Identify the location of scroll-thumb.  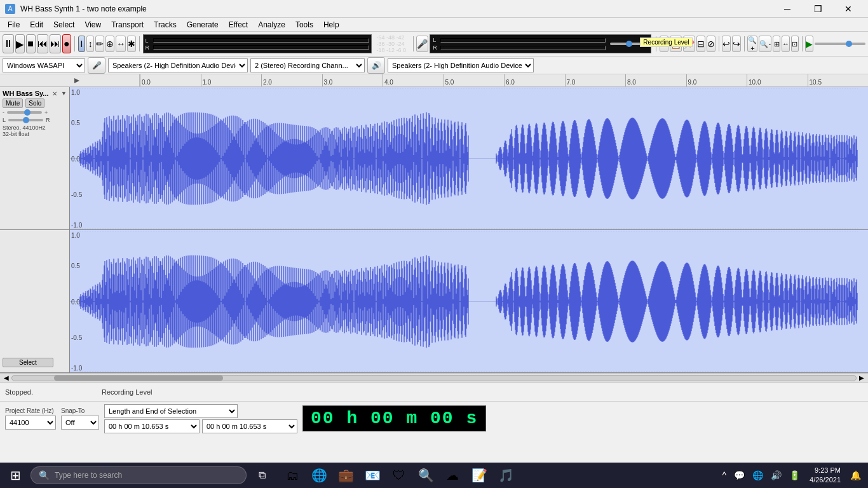
(139, 378).